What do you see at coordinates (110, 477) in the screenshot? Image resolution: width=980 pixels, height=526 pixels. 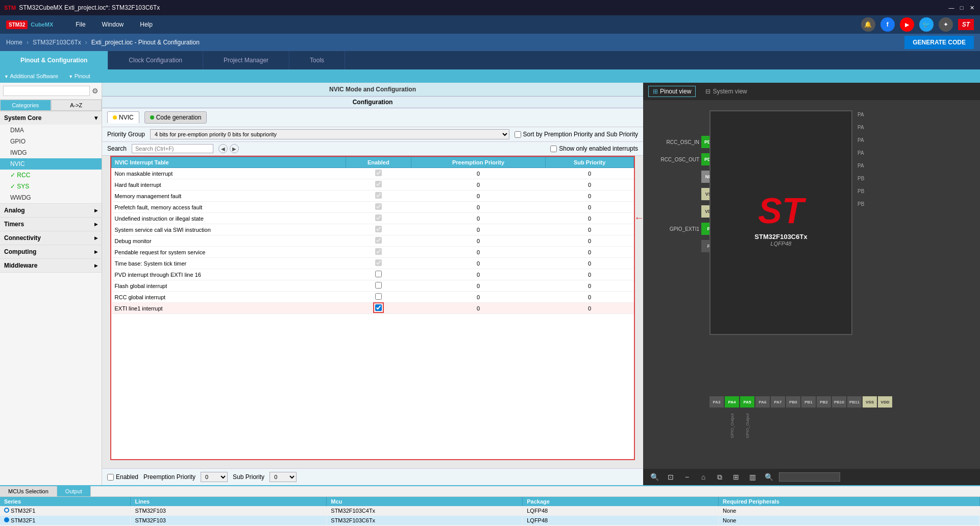 I see `bottom-enabled-checkbox` at bounding box center [110, 477].